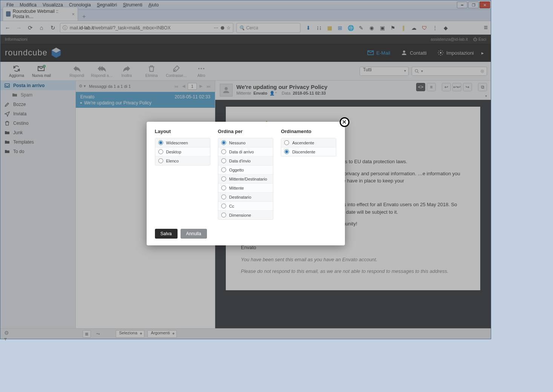 The width and height of the screenshot is (553, 392). What do you see at coordinates (182, 143) in the screenshot?
I see `radio-layout-widescreen: Widescreen` at bounding box center [182, 143].